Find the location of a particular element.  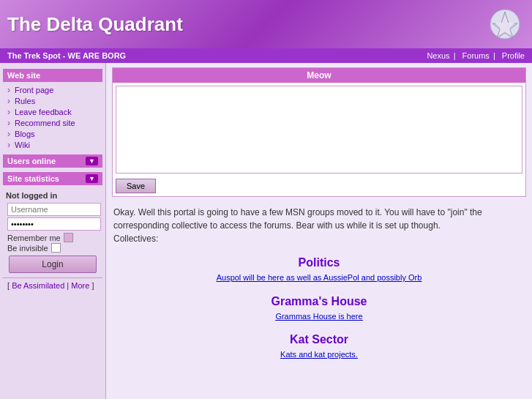

profile-link: Profile is located at coordinates (514, 56).